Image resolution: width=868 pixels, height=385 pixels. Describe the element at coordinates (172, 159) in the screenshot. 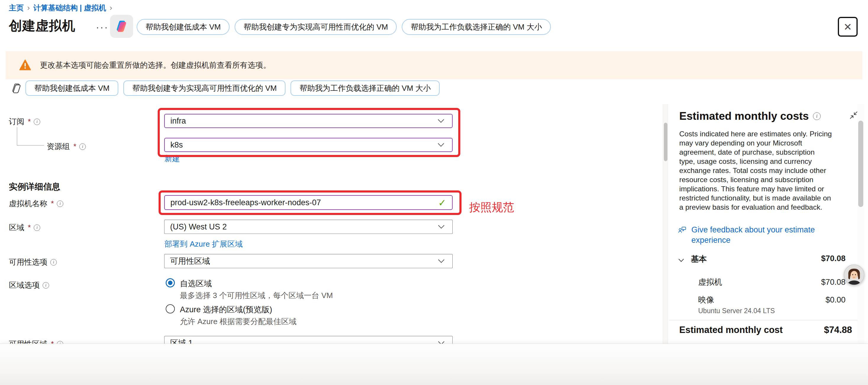

I see `create-new-resource-group-link: 新建` at that location.